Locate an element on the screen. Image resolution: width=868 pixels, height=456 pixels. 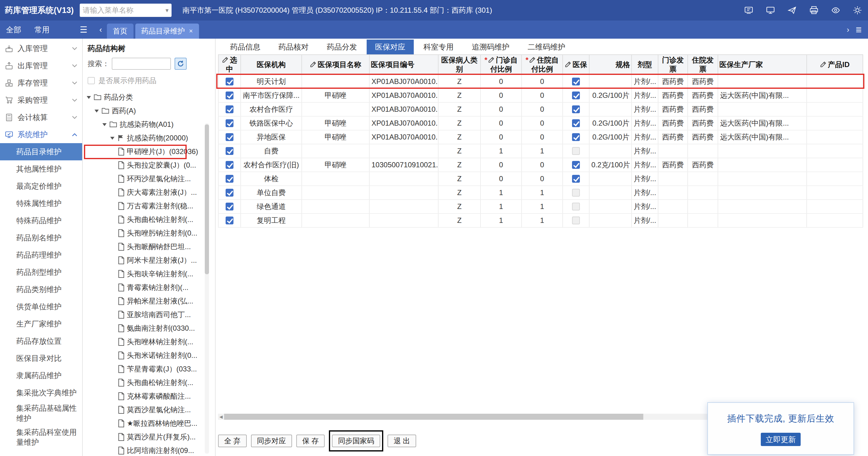
sidebar-group: 会计核算 is located at coordinates (41, 117).